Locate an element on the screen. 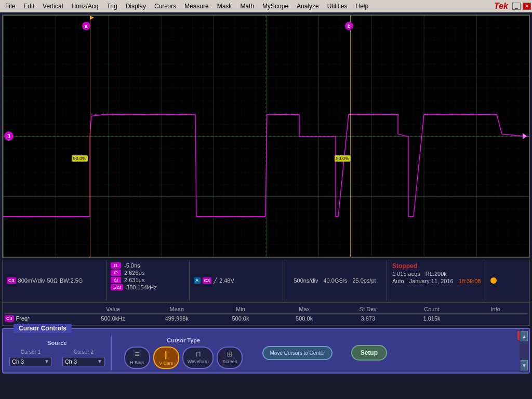 The image size is (532, 399). cursor-freq-value: 380.154kHz is located at coordinates (141, 287).